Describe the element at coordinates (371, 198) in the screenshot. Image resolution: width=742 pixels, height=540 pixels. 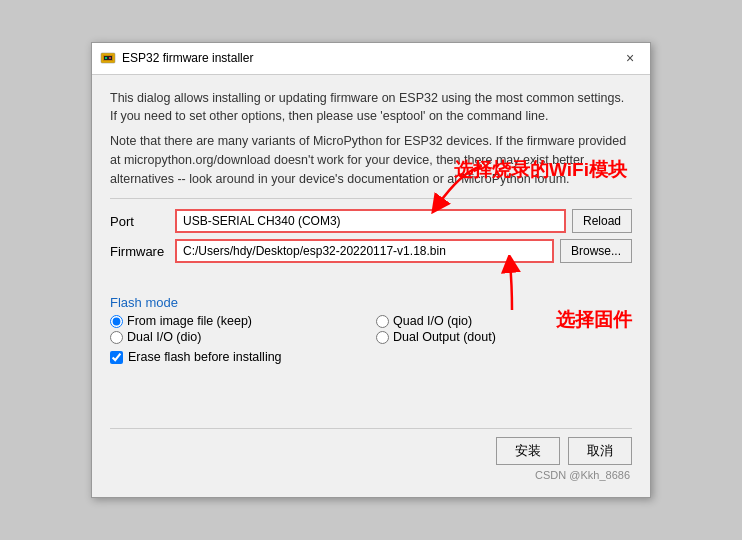
I see `separator` at that location.